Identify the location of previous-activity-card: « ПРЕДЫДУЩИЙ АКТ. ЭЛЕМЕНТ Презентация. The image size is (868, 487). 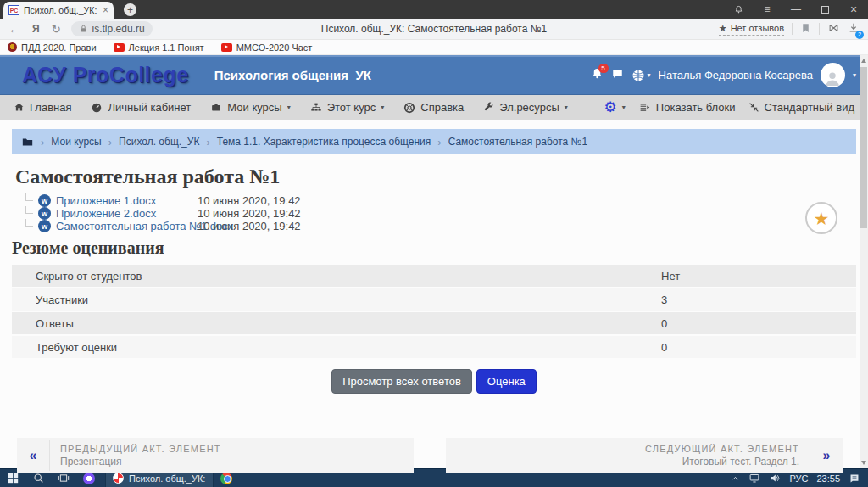
(215, 455).